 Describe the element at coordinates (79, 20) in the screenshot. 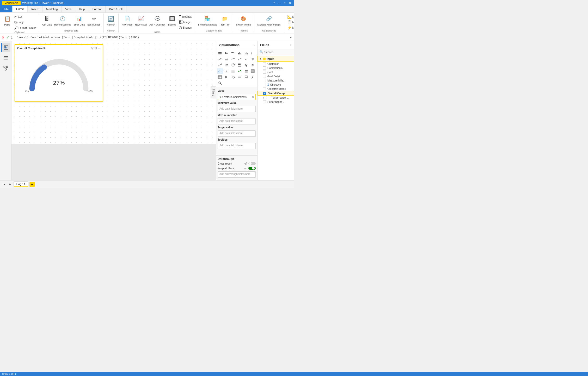

I see `enter-data-button: 📊 Enter Data` at that location.